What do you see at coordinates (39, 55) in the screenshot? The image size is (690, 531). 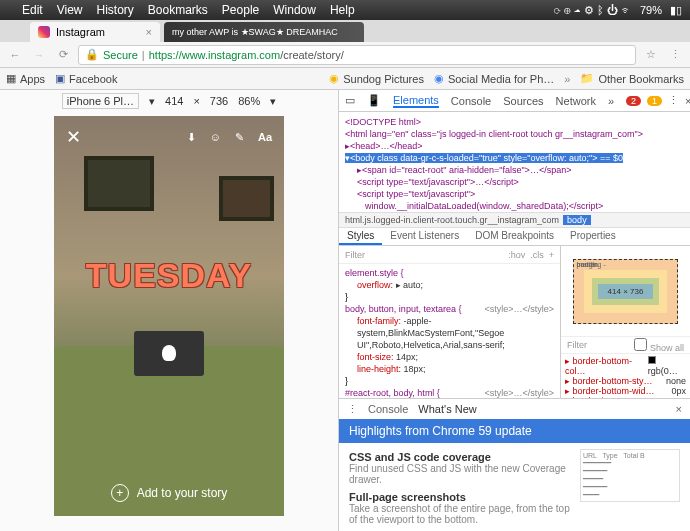 I see `forward-button: →` at bounding box center [39, 55].